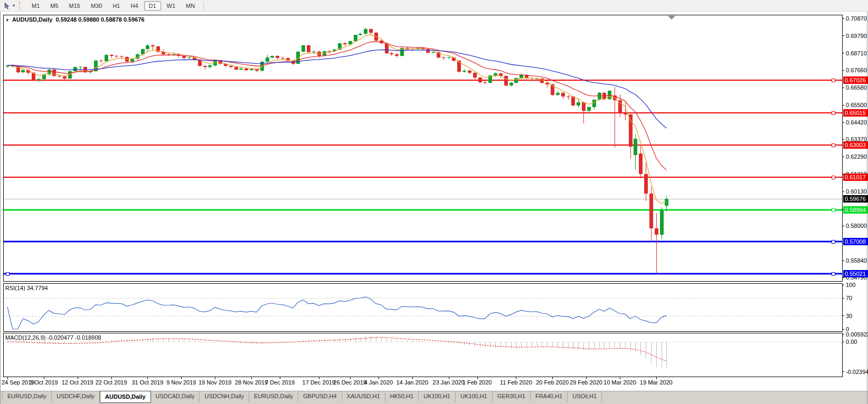  Describe the element at coordinates (585, 397) in the screenshot. I see `chart-tab-usoil-h1: USOil,H1` at that location.